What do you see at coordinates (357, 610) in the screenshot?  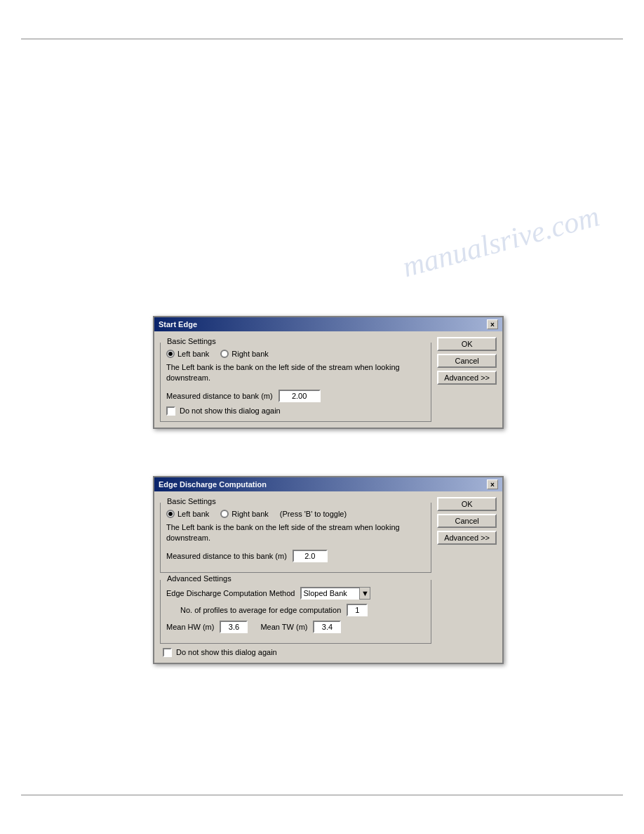 I see `dialog2-profiles-input` at bounding box center [357, 610].